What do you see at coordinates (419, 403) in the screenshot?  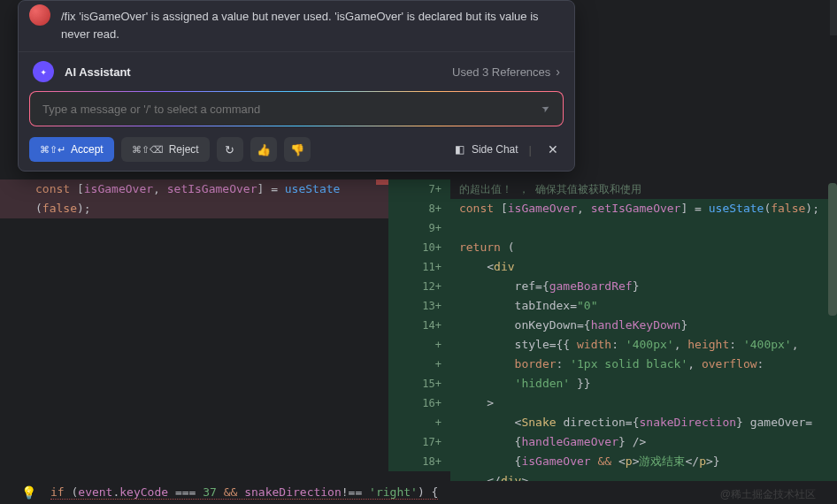 I see `gutter-line: 16+` at bounding box center [419, 403].